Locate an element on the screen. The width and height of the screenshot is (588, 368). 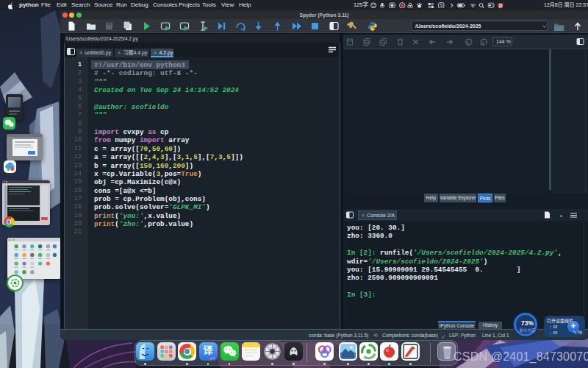
svg-text: 拼 is located at coordinates (501, 5).